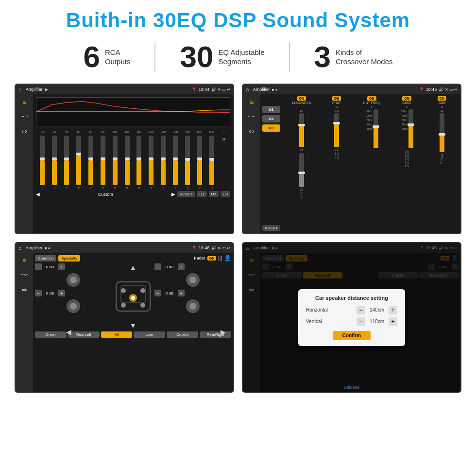  What do you see at coordinates (43, 162) in the screenshot?
I see `slider-25: 0` at bounding box center [43, 162].